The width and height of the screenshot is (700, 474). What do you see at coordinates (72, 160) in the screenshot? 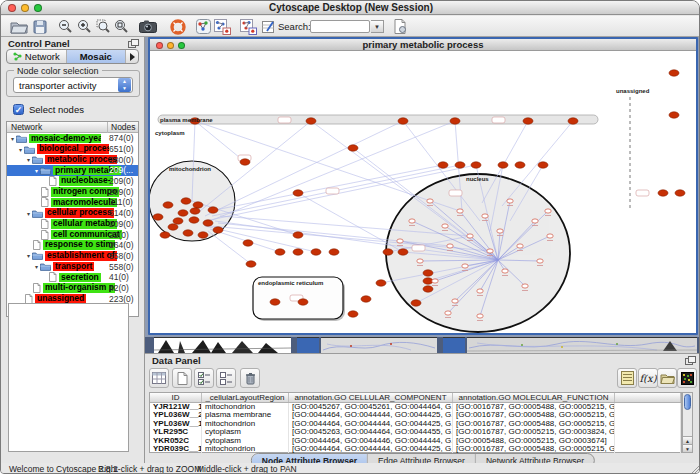
I see `tree-row: ▾metabolic process280(0)` at bounding box center [72, 160].